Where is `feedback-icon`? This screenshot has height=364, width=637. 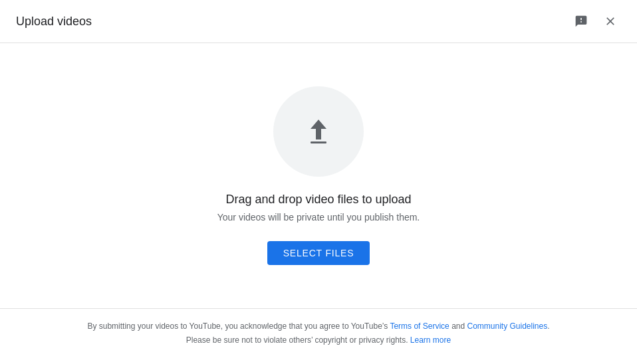 feedback-icon is located at coordinates (581, 21).